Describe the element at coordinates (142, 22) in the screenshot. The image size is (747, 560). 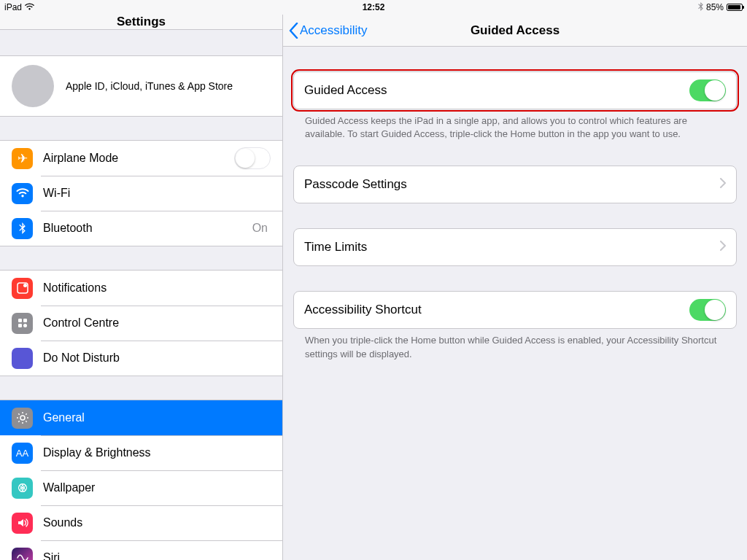
I see `sidebar-title: Settings` at that location.